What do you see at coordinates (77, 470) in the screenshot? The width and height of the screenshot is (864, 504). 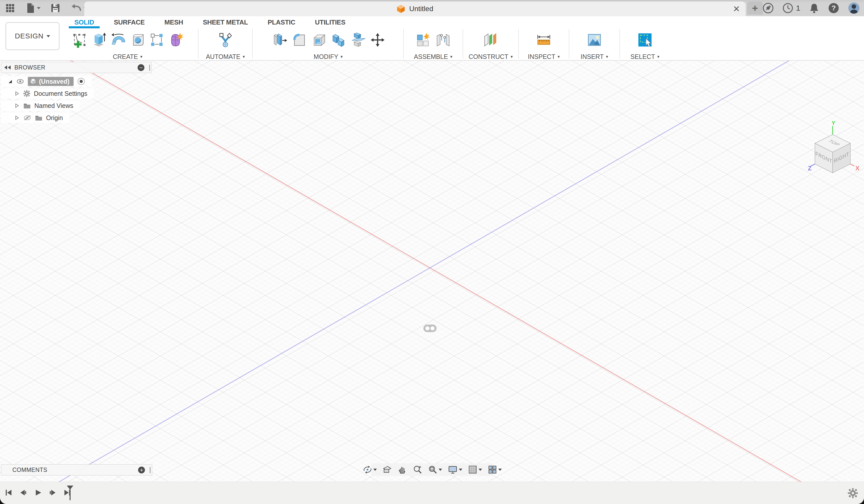 I see `comments-panel-header: COMMENTS +` at bounding box center [77, 470].